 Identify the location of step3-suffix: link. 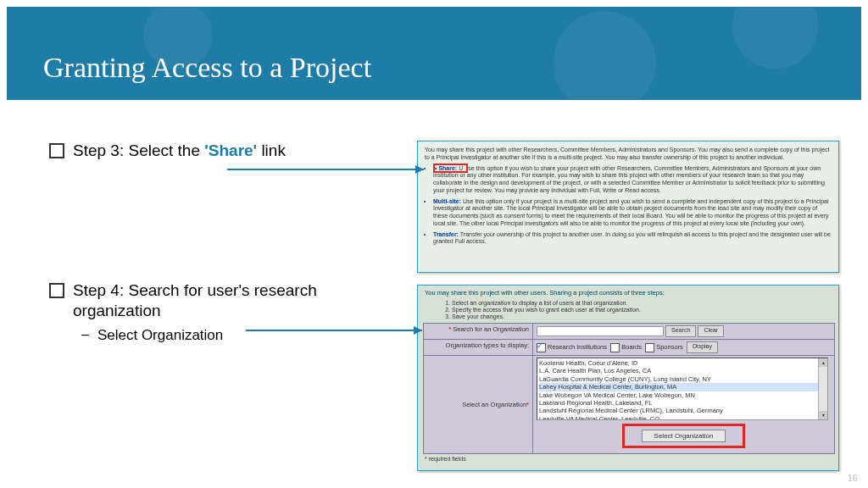
(271, 151).